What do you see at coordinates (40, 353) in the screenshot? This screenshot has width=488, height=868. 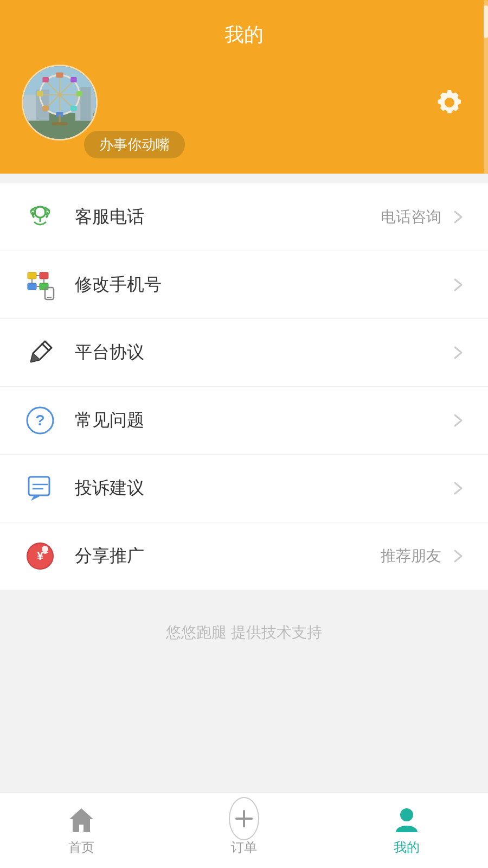 I see `edit-icon` at bounding box center [40, 353].